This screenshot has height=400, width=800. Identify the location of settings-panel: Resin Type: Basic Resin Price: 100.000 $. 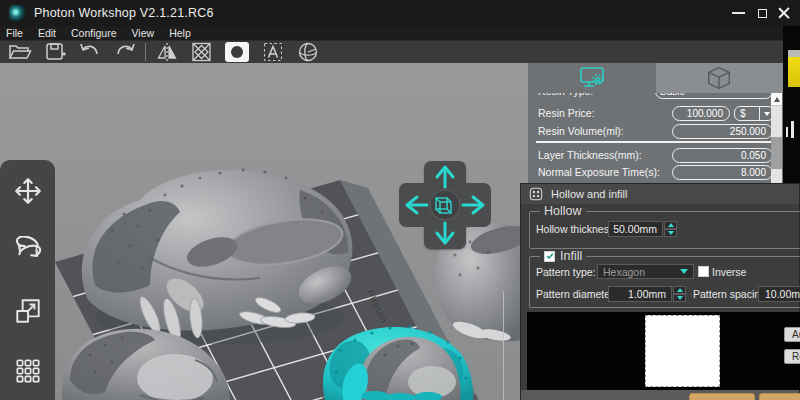
(656, 123).